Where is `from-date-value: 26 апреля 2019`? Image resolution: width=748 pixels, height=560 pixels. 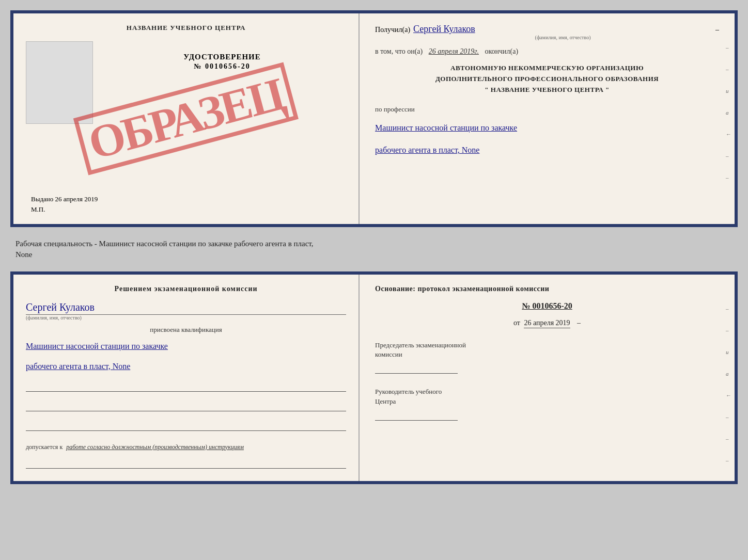 from-date-value: 26 апреля 2019 is located at coordinates (547, 324).